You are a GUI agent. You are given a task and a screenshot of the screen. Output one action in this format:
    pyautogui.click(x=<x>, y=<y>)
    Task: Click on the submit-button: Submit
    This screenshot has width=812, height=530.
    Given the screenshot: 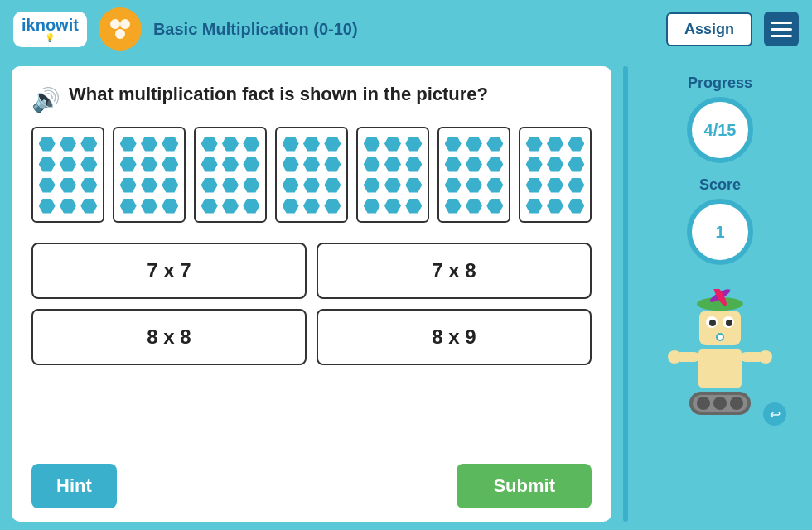 What is the action you would take?
    pyautogui.click(x=524, y=486)
    